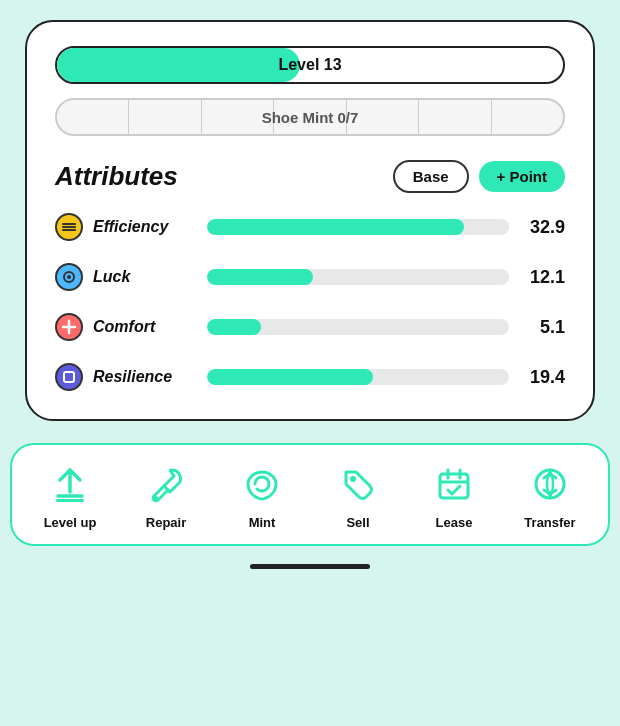 Image resolution: width=620 pixels, height=726 pixels. Describe the element at coordinates (550, 522) in the screenshot. I see `transfer-label: Transfer` at that location.